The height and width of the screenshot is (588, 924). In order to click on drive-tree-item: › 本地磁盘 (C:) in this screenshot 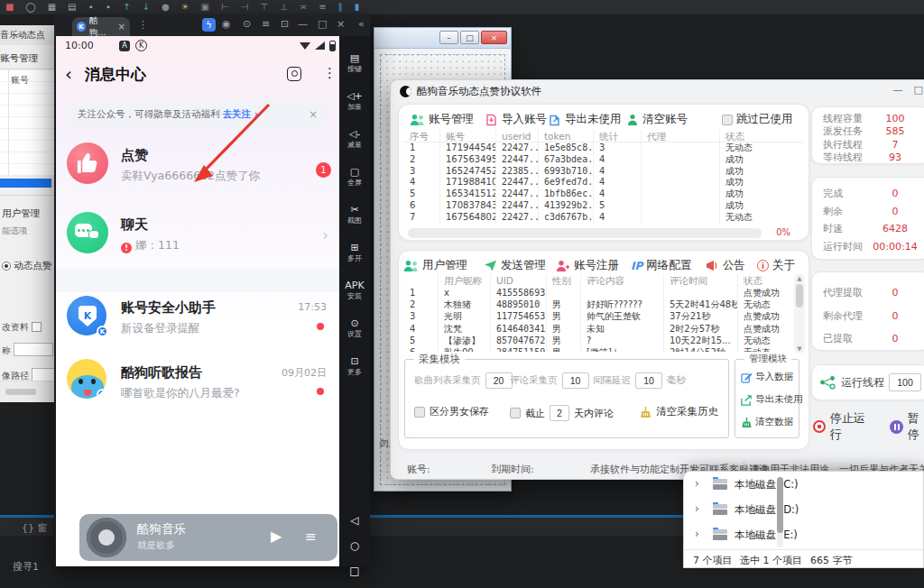, I will do `click(803, 484)`.